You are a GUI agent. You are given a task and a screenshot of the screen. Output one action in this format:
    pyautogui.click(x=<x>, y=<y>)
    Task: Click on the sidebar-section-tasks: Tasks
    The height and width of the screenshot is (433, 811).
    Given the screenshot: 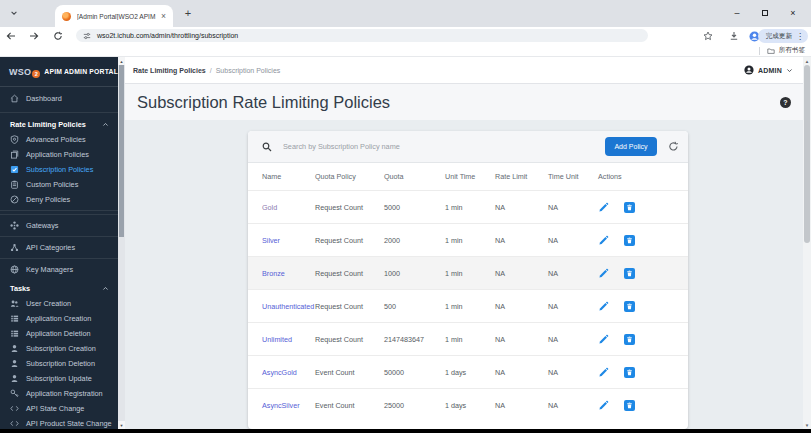 What is the action you would take?
    pyautogui.click(x=59, y=288)
    